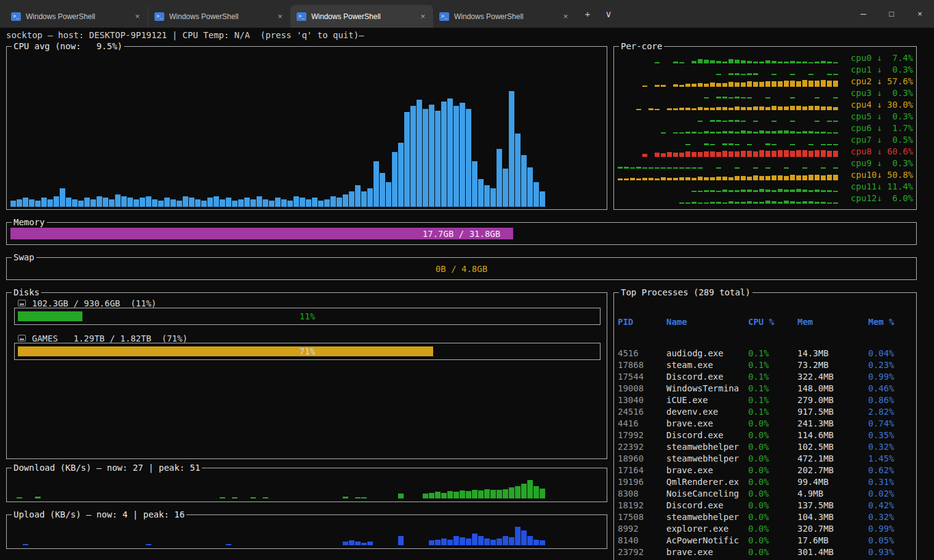  What do you see at coordinates (891, 353) in the screenshot?
I see `process-mem-percent: 0.04%` at bounding box center [891, 353].